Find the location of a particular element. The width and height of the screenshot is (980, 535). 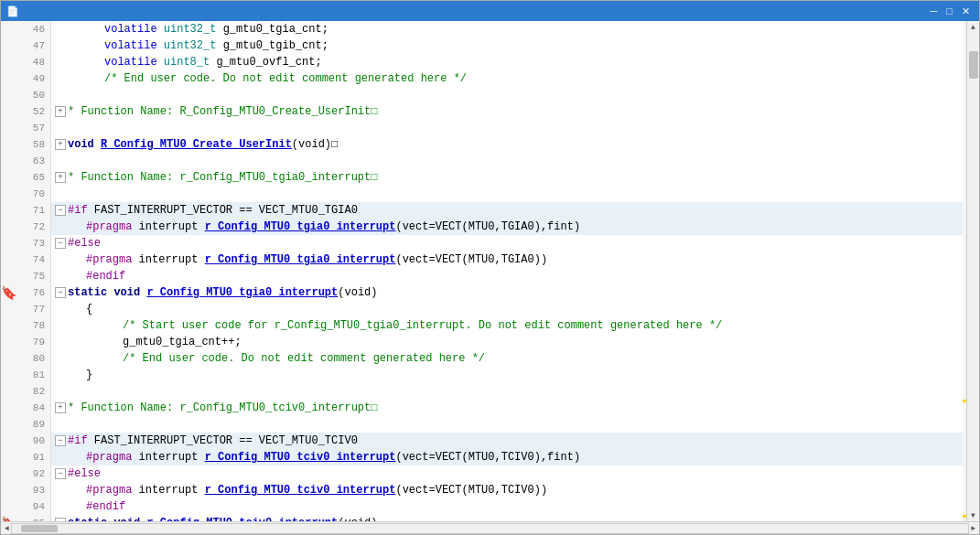

code-token: (void) is located at coordinates (357, 293).